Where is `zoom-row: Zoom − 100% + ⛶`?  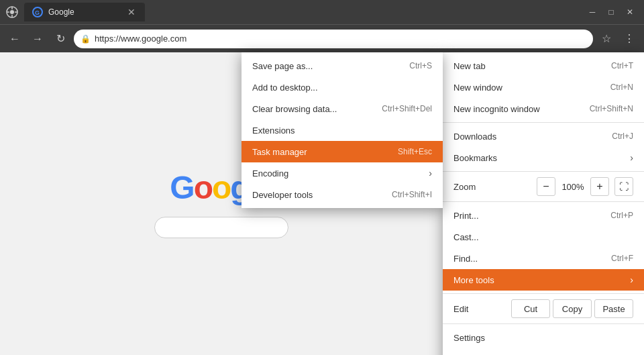 zoom-row: Zoom − 100% + ⛶ is located at coordinates (543, 187).